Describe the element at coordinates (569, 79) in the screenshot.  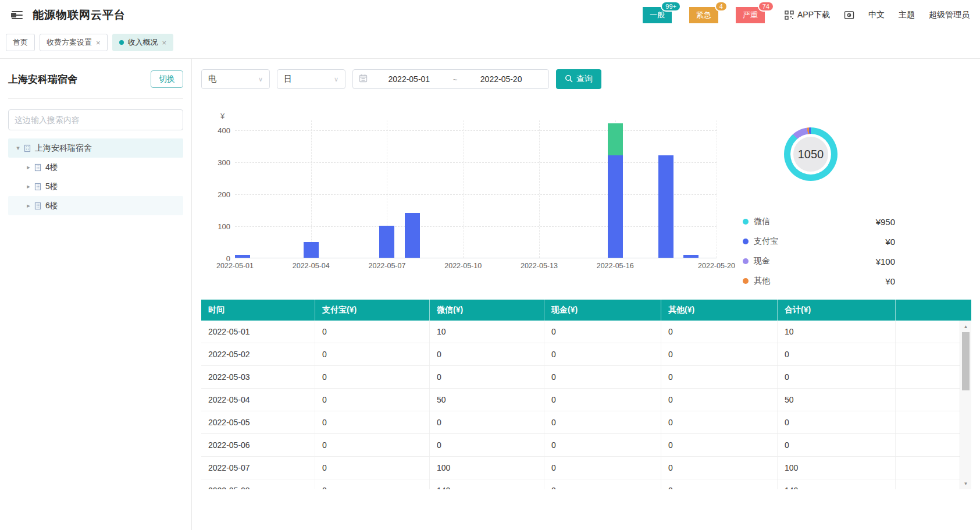
I see `search-icon` at that location.